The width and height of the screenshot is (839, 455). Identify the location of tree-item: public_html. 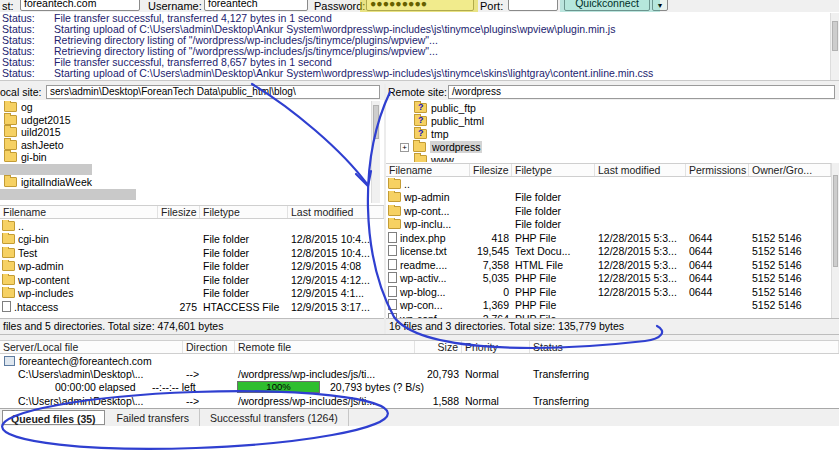
(449, 121).